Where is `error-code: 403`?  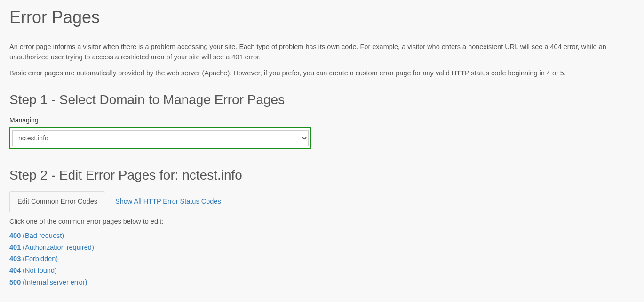 error-code: 403 is located at coordinates (15, 259).